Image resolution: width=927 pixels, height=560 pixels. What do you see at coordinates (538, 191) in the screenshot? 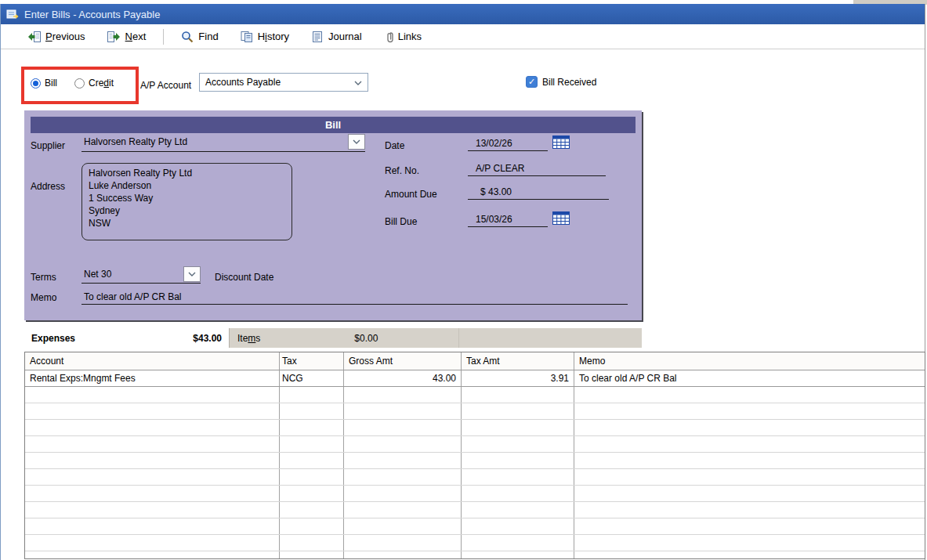
I see `amount-due-field: $ 43.00` at bounding box center [538, 191].